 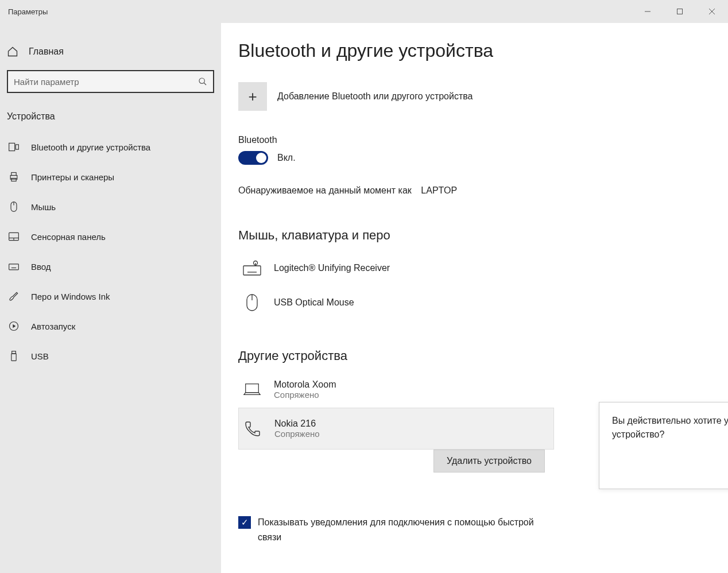 What do you see at coordinates (489, 461) in the screenshot?
I see `remove-device-button: Удалить устройство` at bounding box center [489, 461].